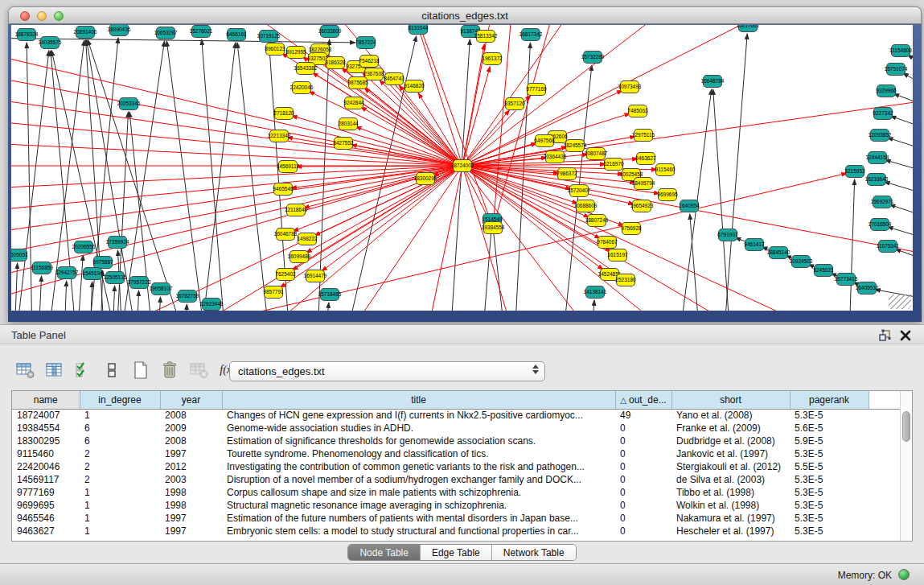 The width and height of the screenshot is (924, 585). Describe the element at coordinates (906, 466) in the screenshot. I see `vertical-scrollbar` at that location.